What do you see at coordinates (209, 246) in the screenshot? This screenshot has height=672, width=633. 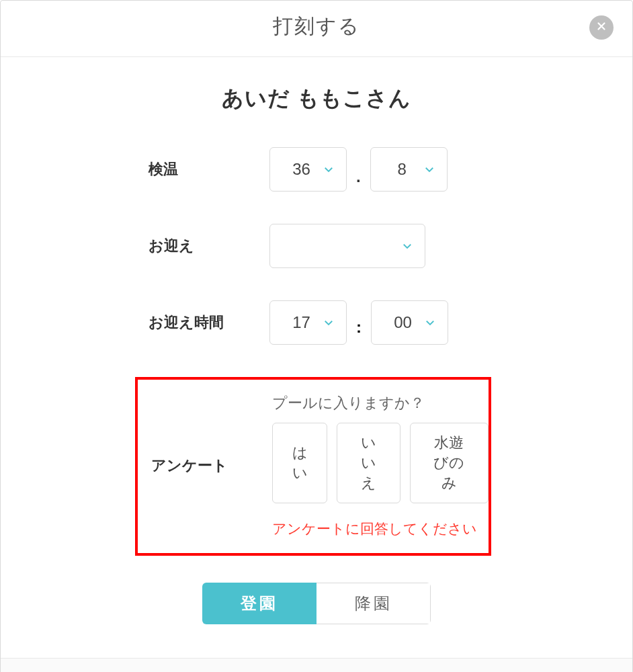 I see `pickup-label: お迎え` at bounding box center [209, 246].